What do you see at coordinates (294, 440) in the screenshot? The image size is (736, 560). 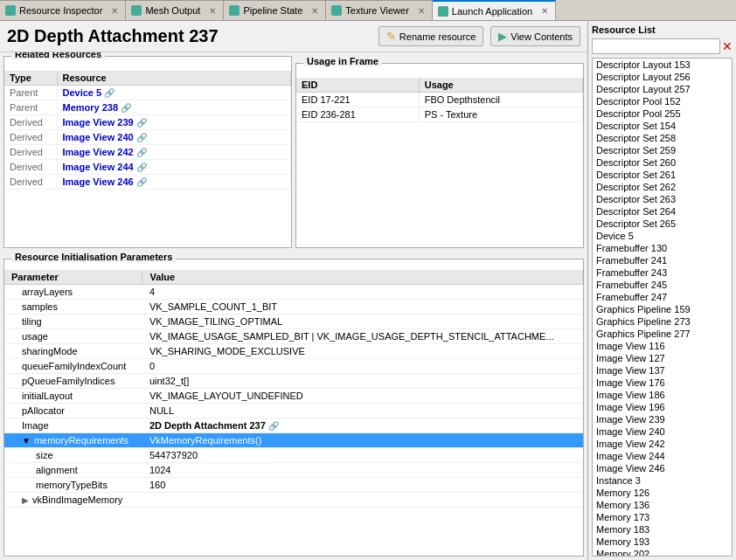 I see `params-table-row: ▼memoryRequirementsVkMemoryRequirements(…` at bounding box center [294, 440].